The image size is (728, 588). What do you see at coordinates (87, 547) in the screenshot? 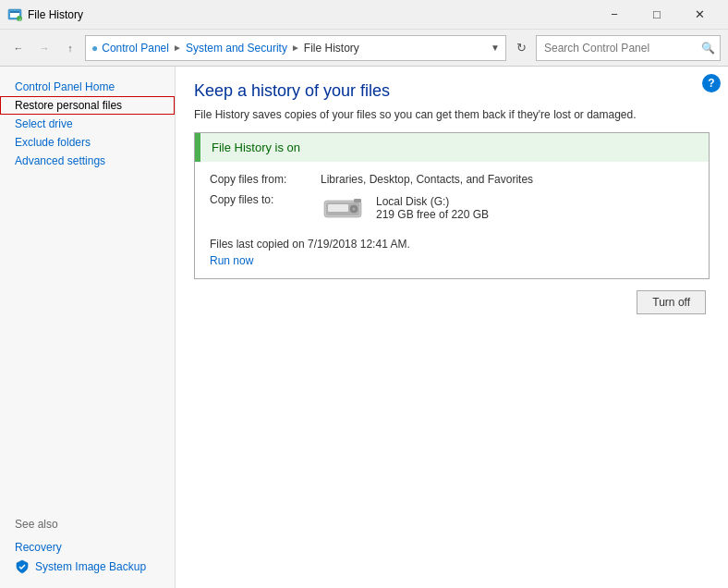
I see `sidebar-item-recovery: Recovery` at bounding box center [87, 547].